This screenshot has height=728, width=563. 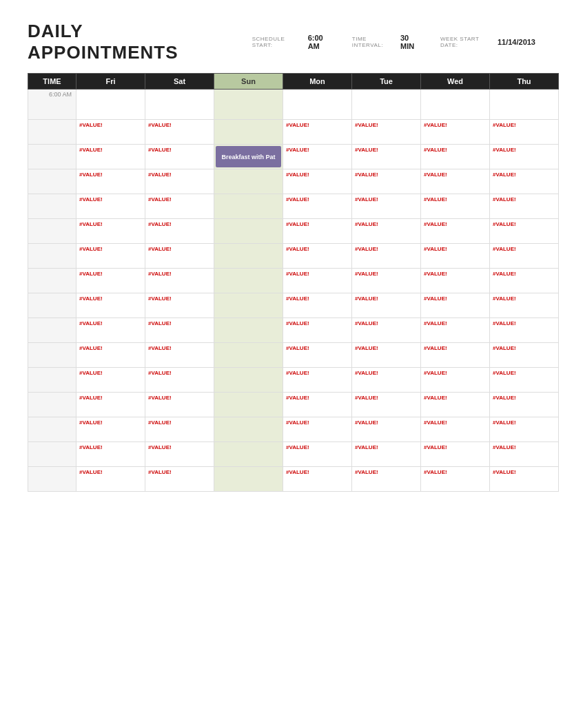 I want to click on header-meta: SCHEDULE START: 6:00 AM TIME INTERVAL: 3…, so click(x=394, y=42).